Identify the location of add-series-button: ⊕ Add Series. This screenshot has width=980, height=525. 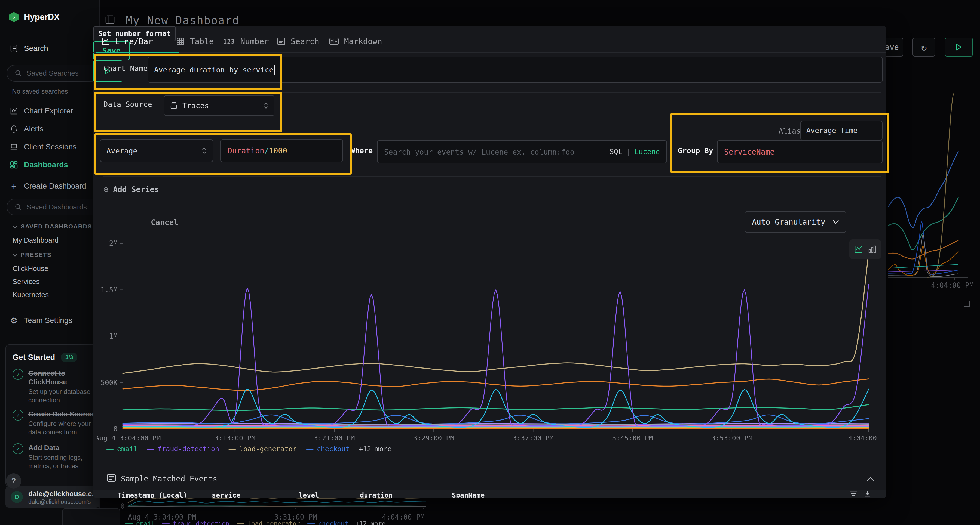
(131, 189).